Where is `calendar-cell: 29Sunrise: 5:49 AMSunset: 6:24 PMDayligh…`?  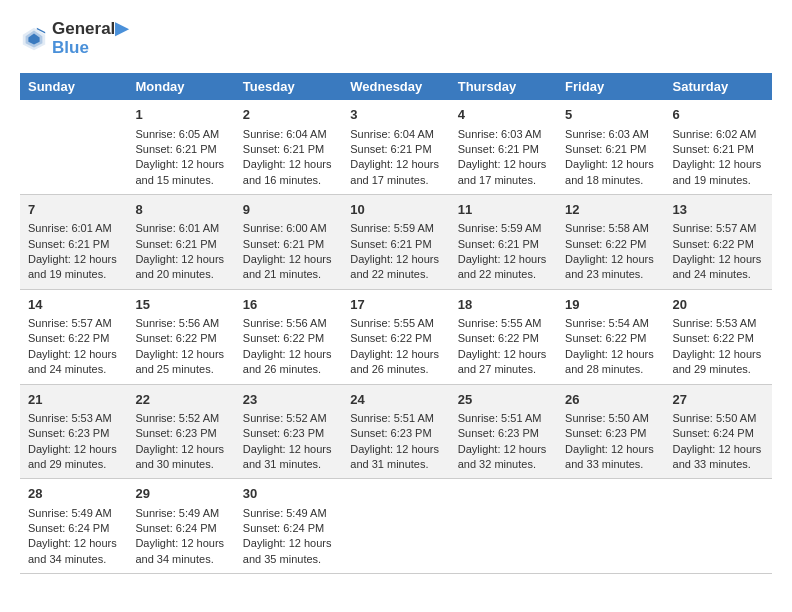
calendar-cell: 29Sunrise: 5:49 AMSunset: 6:24 PMDayligh… is located at coordinates (180, 526).